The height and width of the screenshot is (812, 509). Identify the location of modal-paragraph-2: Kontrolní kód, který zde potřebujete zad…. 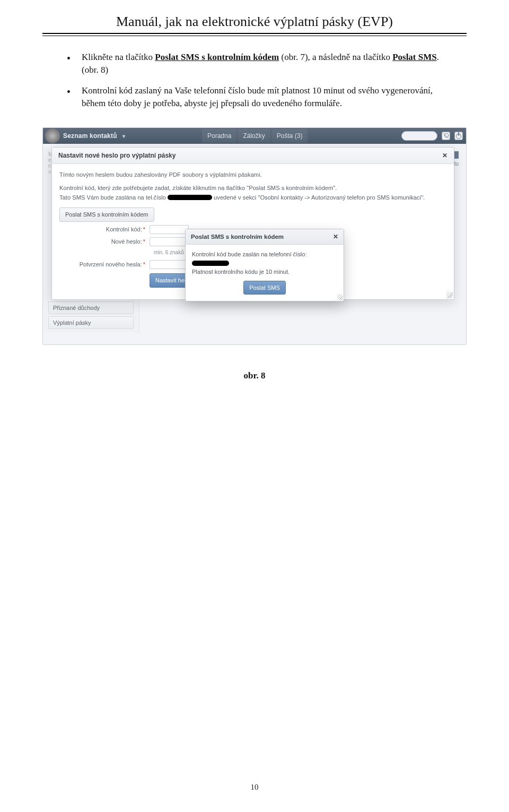
(253, 193).